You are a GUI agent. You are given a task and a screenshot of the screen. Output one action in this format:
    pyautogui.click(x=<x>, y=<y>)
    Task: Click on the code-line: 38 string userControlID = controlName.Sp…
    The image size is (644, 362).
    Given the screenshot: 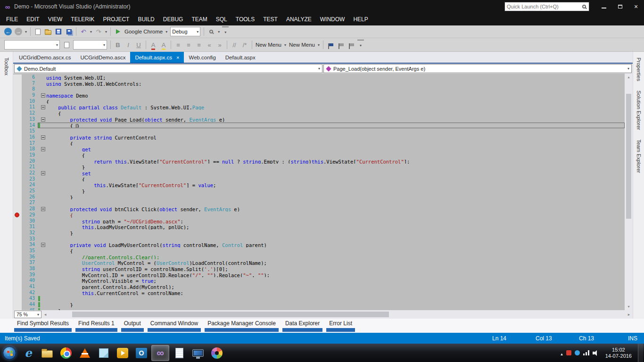 What is the action you would take?
    pyautogui.click(x=319, y=269)
    